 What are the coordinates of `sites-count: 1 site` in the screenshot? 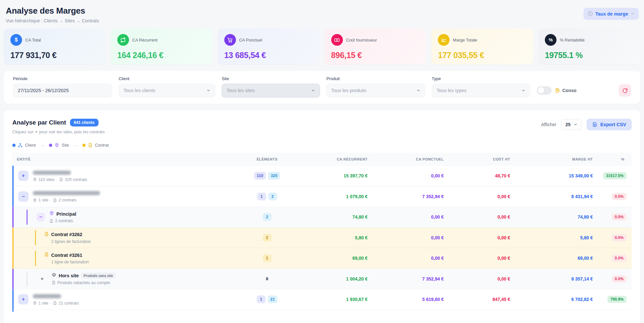 It's located at (43, 200).